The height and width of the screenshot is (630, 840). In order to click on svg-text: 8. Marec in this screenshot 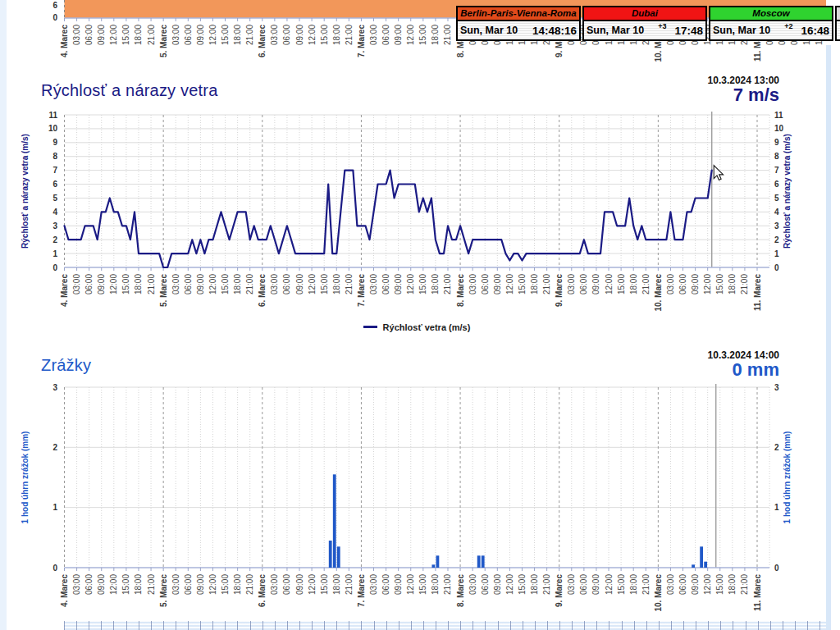, I will do `click(461, 290)`.